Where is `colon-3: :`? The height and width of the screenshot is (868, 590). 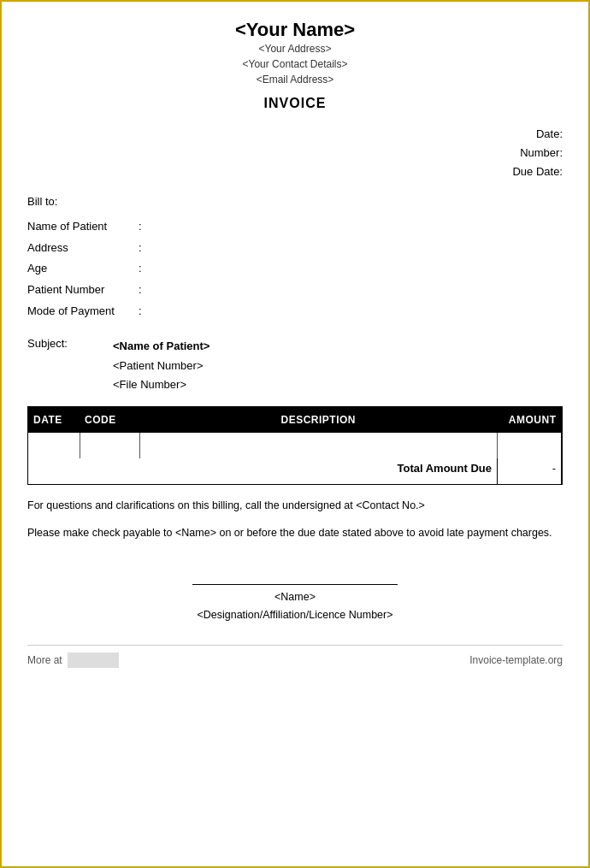 colon-3: : is located at coordinates (143, 269).